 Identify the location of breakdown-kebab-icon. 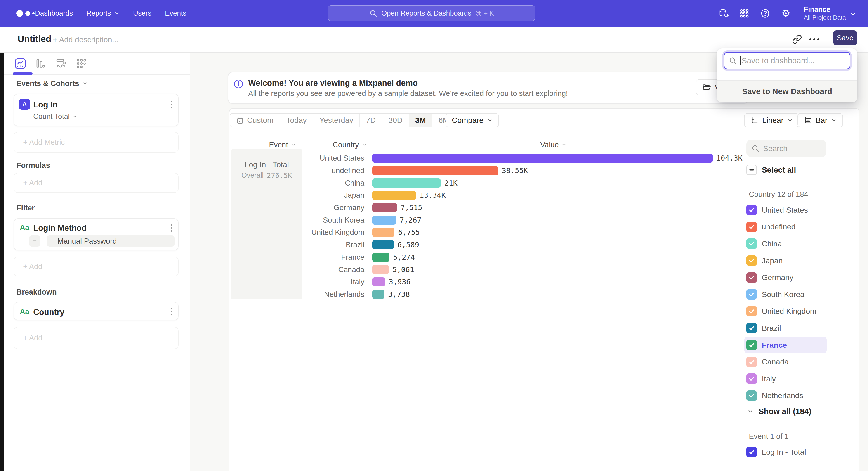
(171, 312).